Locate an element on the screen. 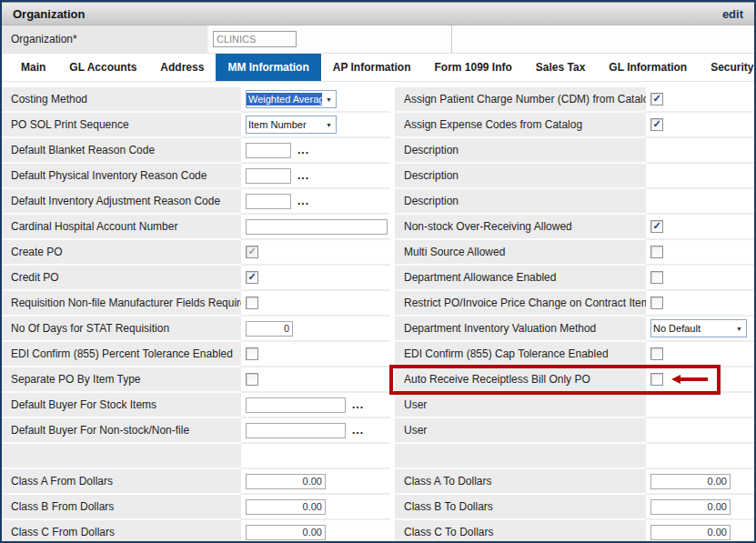 This screenshot has height=543, width=756. class-a-to-dollars-input is located at coordinates (690, 482).